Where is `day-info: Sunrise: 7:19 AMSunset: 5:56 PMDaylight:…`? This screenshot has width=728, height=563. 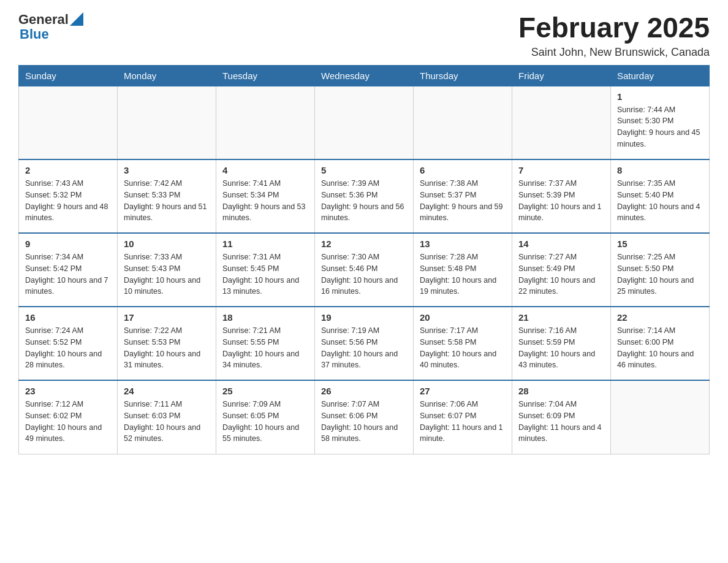 day-info: Sunrise: 7:19 AMSunset: 5:56 PMDaylight:… is located at coordinates (364, 348).